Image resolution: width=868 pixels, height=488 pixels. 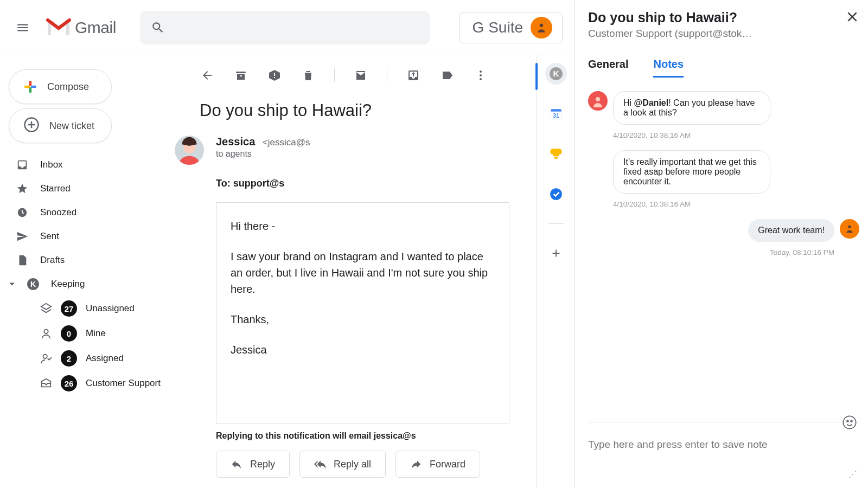 What do you see at coordinates (724, 108) in the screenshot?
I see `note-item: Hi @Daniel! Can you please have a look a…` at bounding box center [724, 108].